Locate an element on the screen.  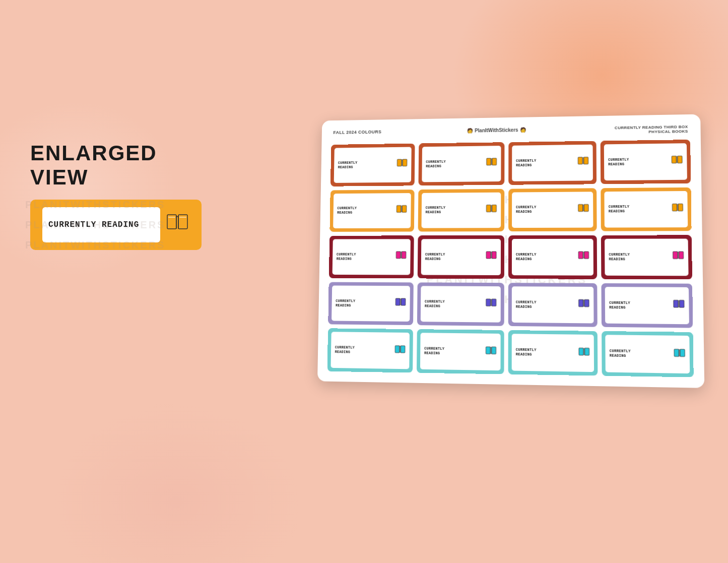
sticker-text-r1c4: CURRENTLYREADING is located at coordinates (619, 162).